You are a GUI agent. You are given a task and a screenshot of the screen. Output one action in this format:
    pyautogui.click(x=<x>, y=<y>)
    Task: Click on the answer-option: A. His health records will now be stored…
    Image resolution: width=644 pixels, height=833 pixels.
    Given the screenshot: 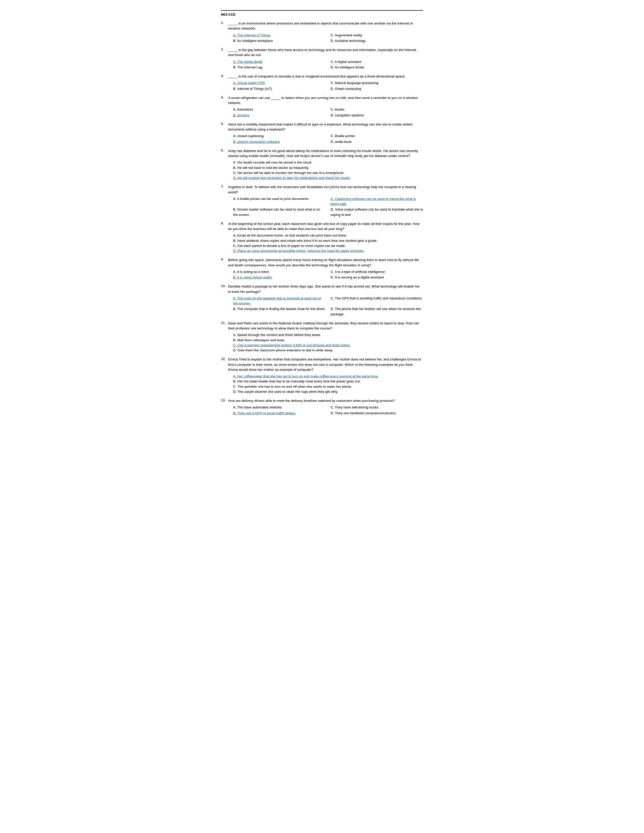 What is the action you would take?
    pyautogui.click(x=328, y=162)
    